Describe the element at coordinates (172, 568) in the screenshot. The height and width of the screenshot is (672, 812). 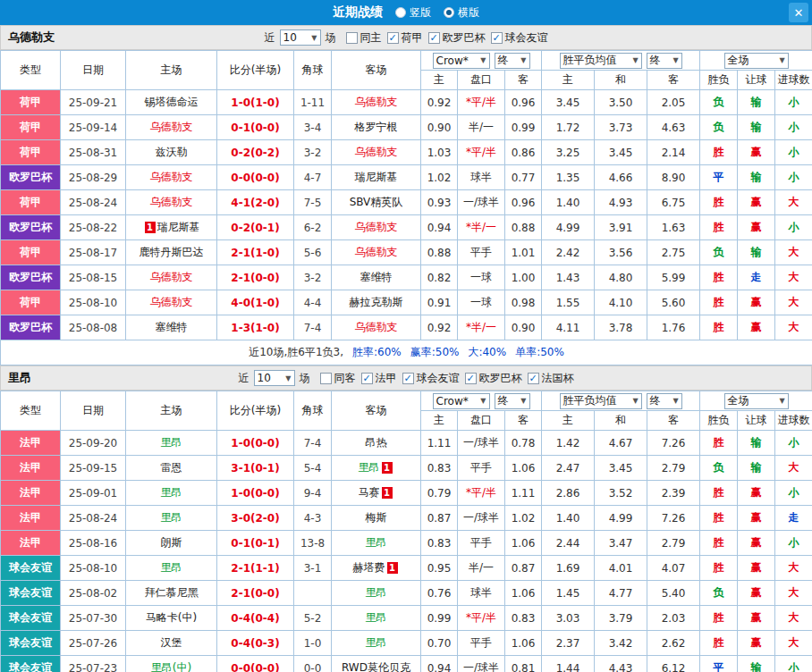
I see `home-team-cell: 里昂` at that location.